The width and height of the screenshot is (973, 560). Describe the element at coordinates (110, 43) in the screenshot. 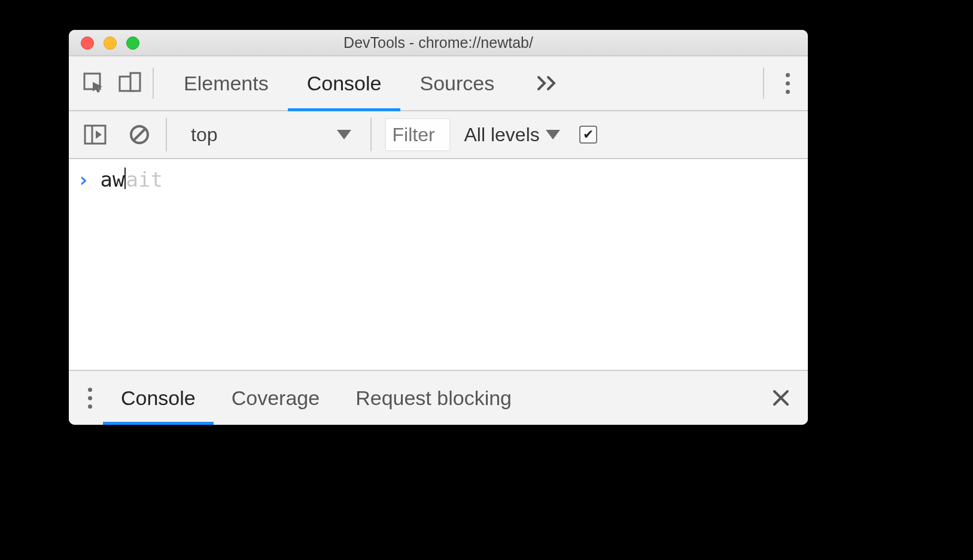

I see `minimize-window-button` at that location.